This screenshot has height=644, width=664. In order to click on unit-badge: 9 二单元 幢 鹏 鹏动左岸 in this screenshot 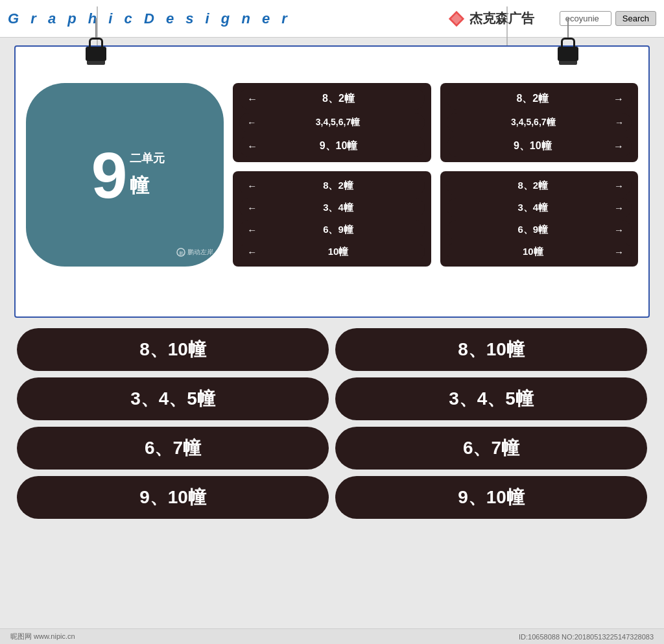, I will do `click(124, 175)`.